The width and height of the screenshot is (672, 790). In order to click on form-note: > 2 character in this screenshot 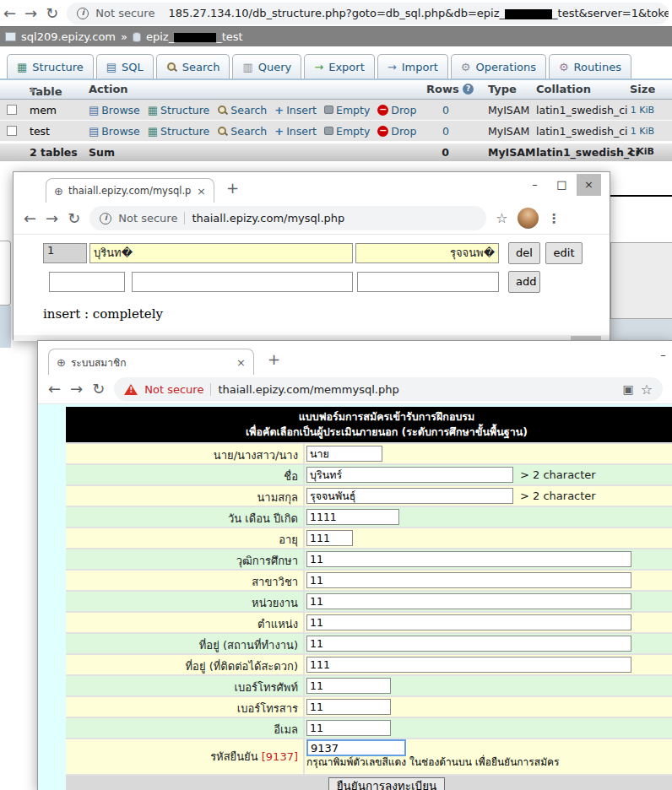, I will do `click(558, 496)`.